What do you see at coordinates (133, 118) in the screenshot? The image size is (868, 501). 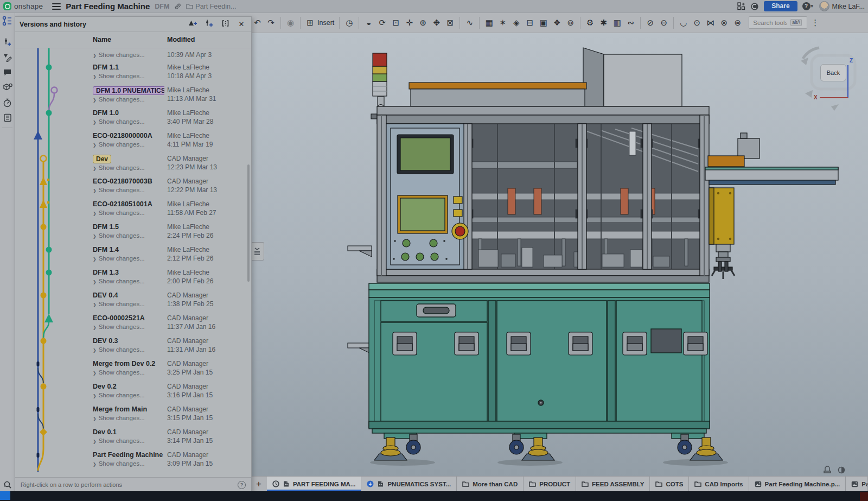 I see `version-row: DFM 1.0❯Show changes...Mike LaFleche3:40…` at bounding box center [133, 118].